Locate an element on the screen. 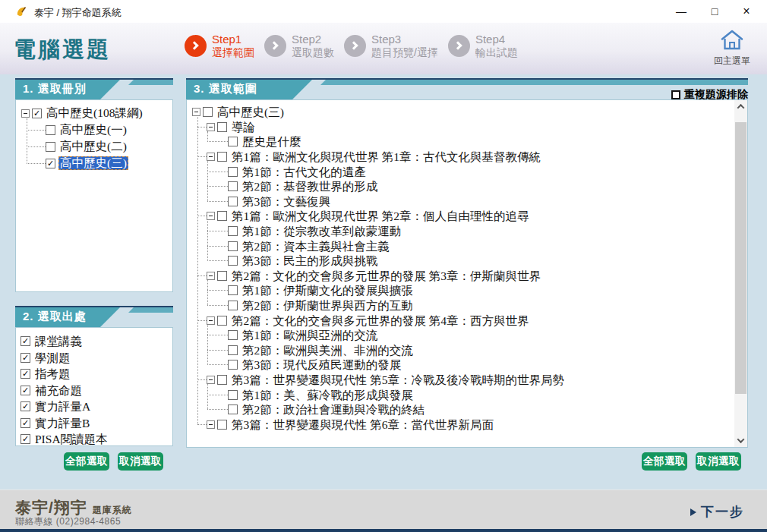 The image size is (767, 532). books-select-all-button: 全部選取 is located at coordinates (87, 461).